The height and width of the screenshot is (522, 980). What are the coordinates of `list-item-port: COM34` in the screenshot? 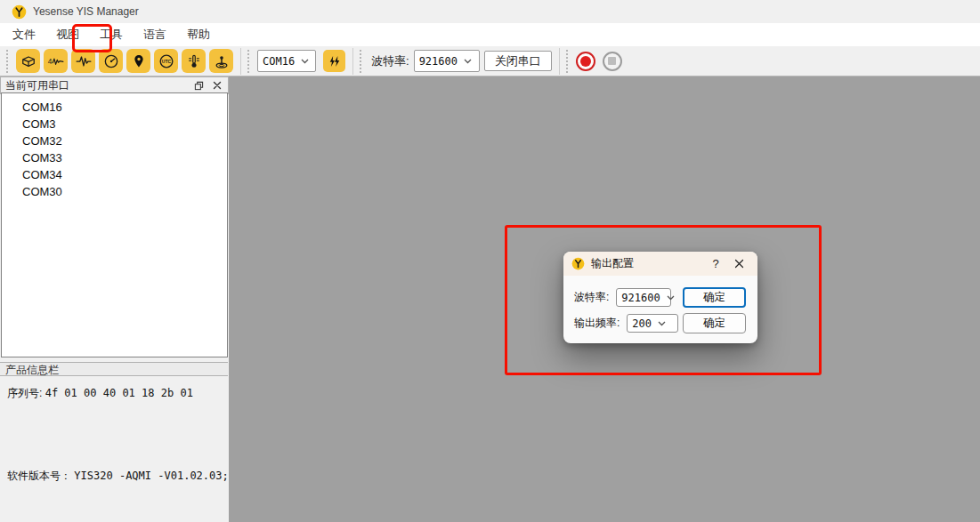 It's located at (114, 174).